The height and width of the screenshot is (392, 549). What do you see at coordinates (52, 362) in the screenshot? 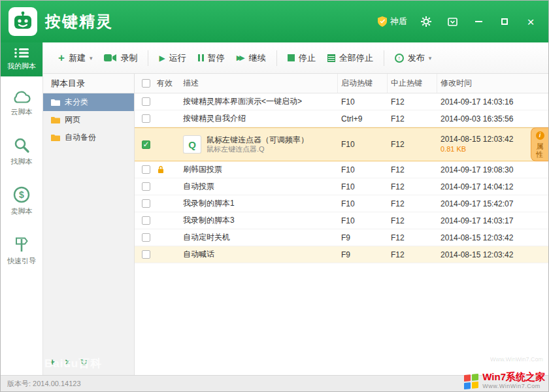
I see `add-category-icon: +` at bounding box center [52, 362].